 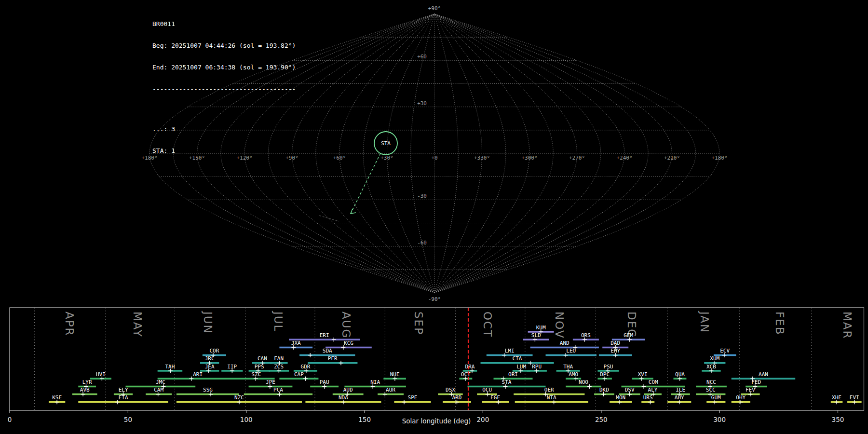 What do you see at coordinates (536, 336) in the screenshot?
I see `shower-label-SLD: SLD` at bounding box center [536, 336].